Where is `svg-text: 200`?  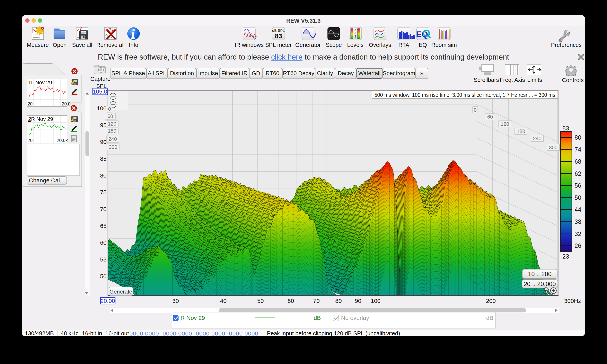 svg-text: 200 is located at coordinates (491, 301).